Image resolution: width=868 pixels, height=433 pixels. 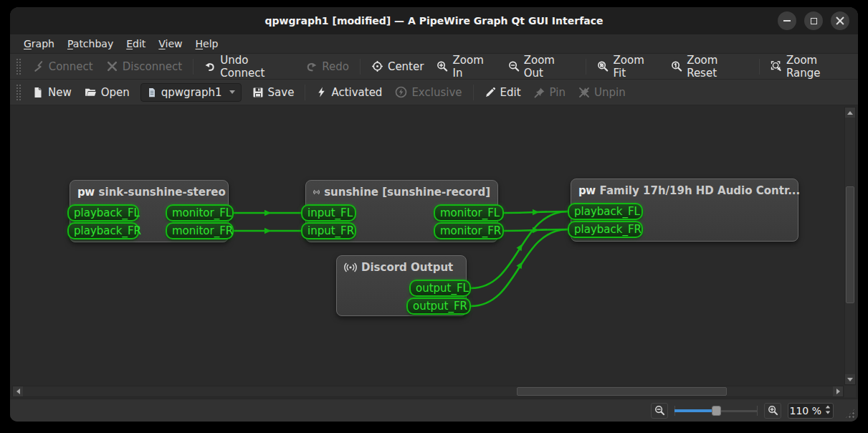 What do you see at coordinates (828, 406) in the screenshot?
I see `spin-up-icon` at bounding box center [828, 406].